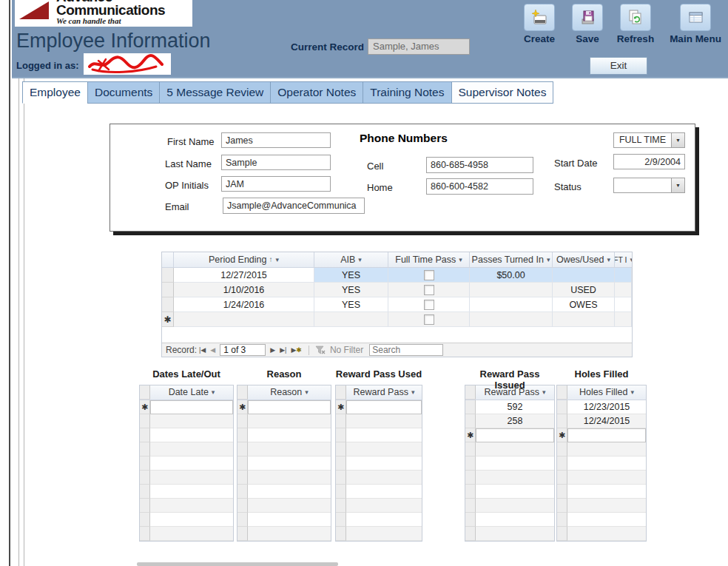  Describe the element at coordinates (636, 18) in the screenshot. I see `refresh-button` at that location.